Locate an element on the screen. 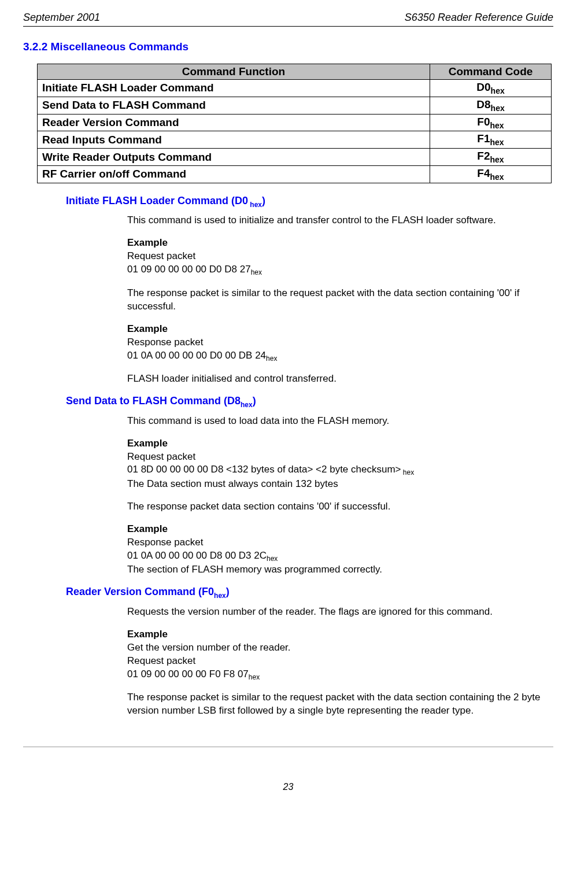 The image size is (588, 890). body-text: Example Get the version number of the re… is located at coordinates (340, 655).